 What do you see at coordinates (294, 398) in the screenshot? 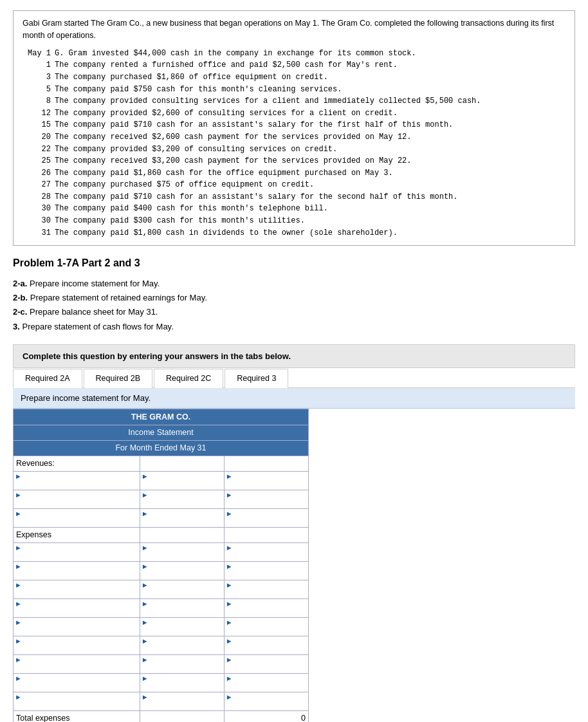
I see `instruction-bar: Prepare income statement for May.` at bounding box center [294, 398].